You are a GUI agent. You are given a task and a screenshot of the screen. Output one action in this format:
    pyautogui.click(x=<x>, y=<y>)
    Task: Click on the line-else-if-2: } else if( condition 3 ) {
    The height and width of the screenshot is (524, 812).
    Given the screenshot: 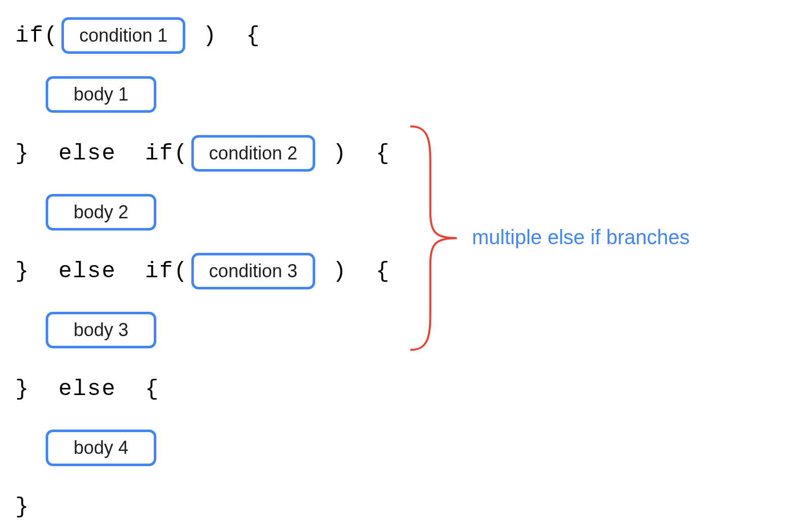 What is the action you would take?
    pyautogui.click(x=203, y=271)
    